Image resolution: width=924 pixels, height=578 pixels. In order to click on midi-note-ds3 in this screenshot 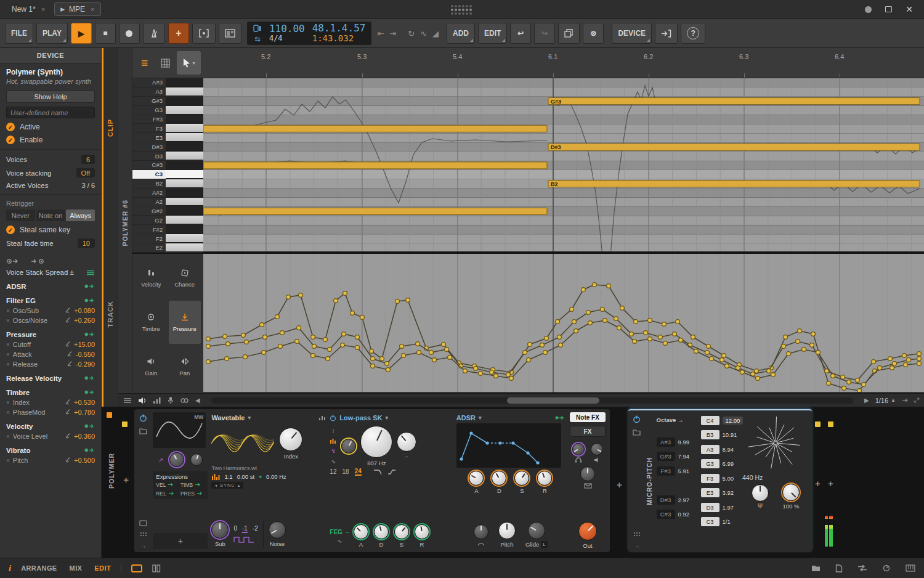, I will do `click(734, 147)`.